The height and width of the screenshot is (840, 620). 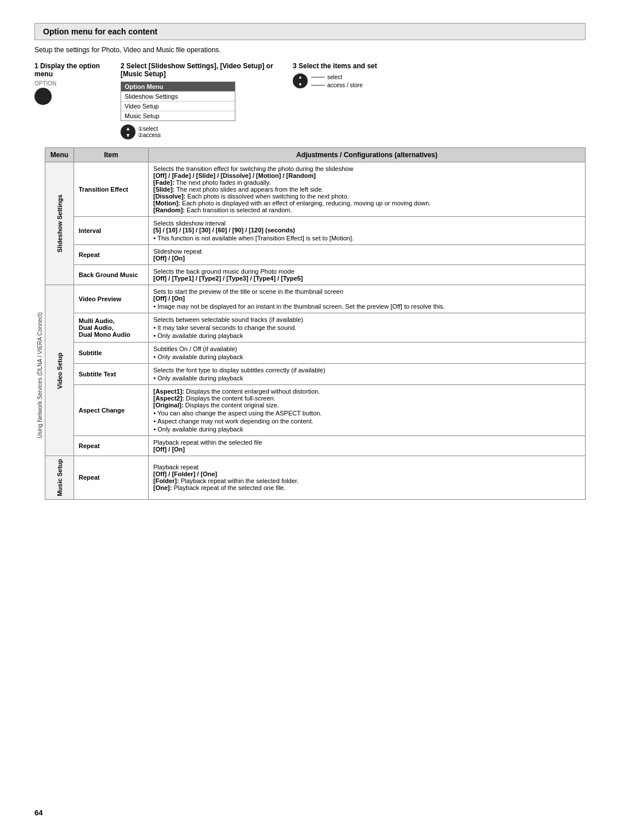 I want to click on step3-store-label: access / store, so click(x=345, y=85).